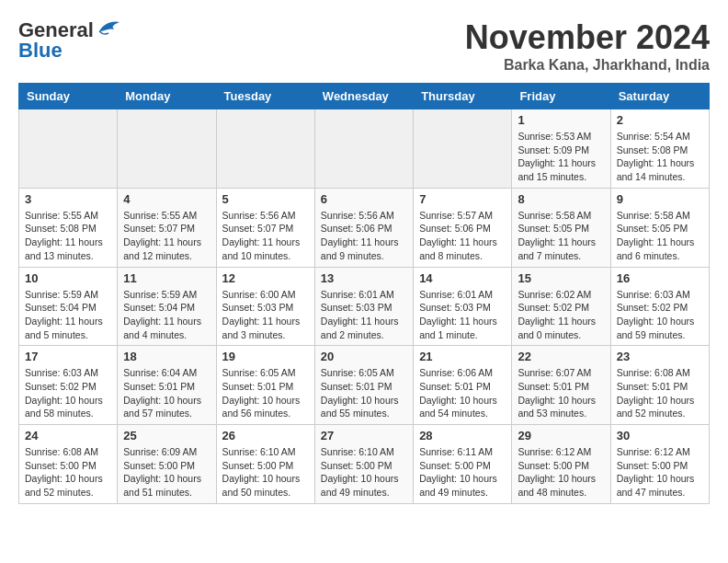 The width and height of the screenshot is (728, 563). What do you see at coordinates (462, 199) in the screenshot?
I see `day-number: 7` at bounding box center [462, 199].